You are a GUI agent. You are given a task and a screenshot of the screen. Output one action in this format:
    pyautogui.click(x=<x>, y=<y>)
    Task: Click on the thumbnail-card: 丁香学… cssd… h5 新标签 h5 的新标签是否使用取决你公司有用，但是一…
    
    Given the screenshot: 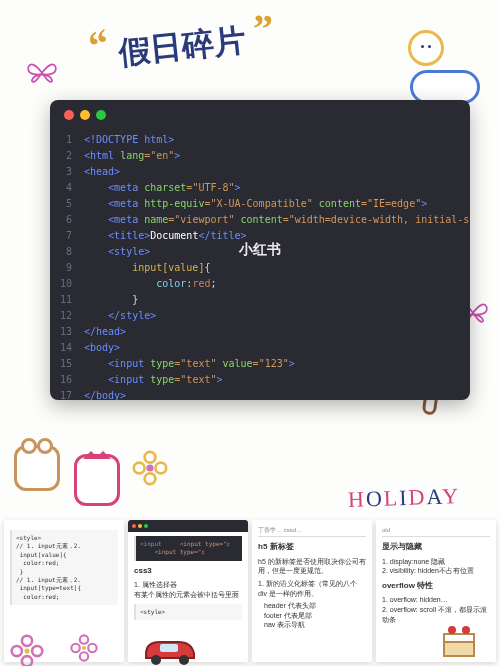 What is the action you would take?
    pyautogui.click(x=312, y=591)
    